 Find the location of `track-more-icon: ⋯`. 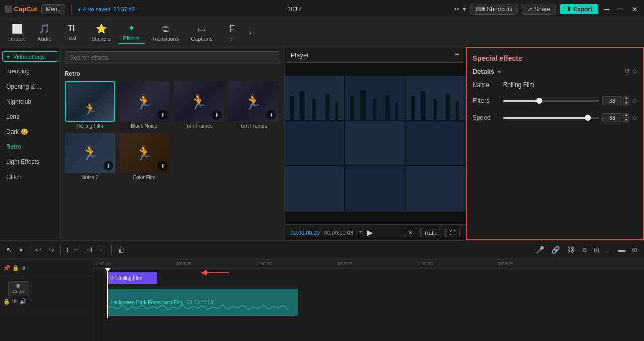

track-more-icon: ⋯ is located at coordinates (31, 302).